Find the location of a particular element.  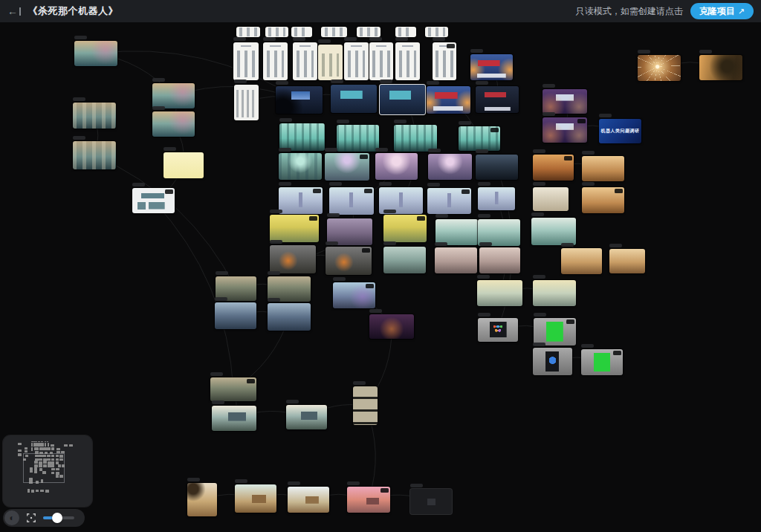

canvas-node-banner-blue: 机器人类问题调研 is located at coordinates (620, 131).